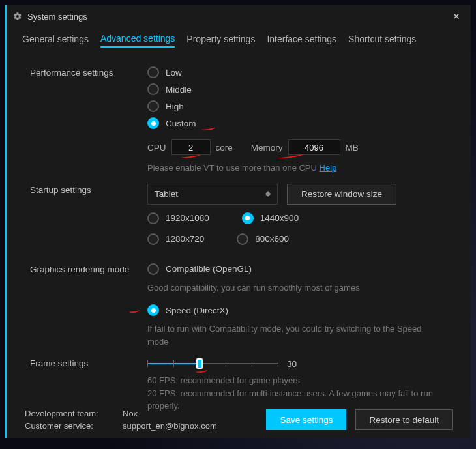  What do you see at coordinates (74, 426) in the screenshot?
I see `cs-label: Customer service:` at bounding box center [74, 426].